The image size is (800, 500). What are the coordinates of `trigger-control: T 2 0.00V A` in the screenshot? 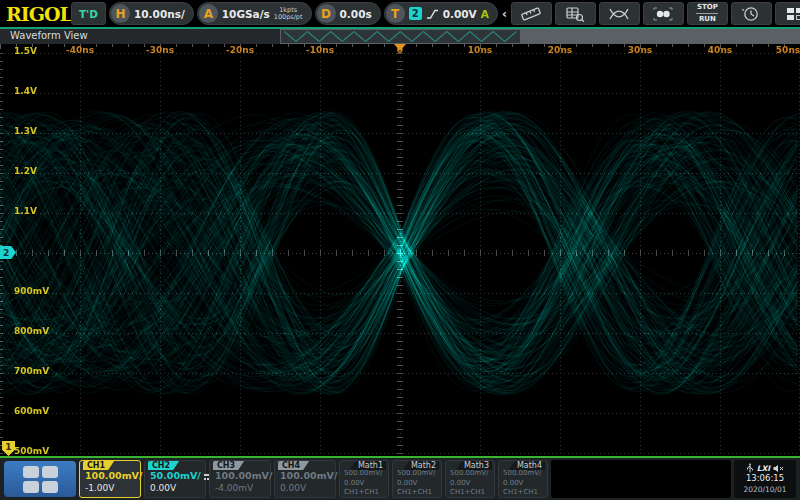 It's located at (441, 14).